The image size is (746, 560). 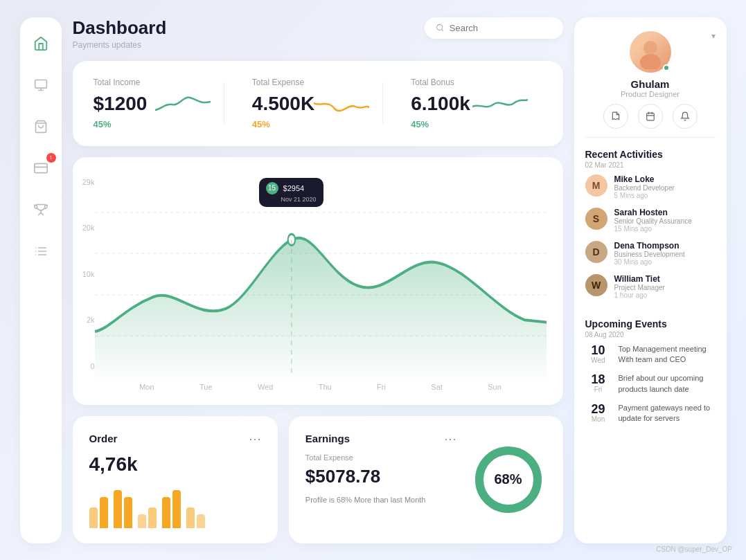 What do you see at coordinates (84, 366) in the screenshot?
I see `y-label-0: 0` at bounding box center [84, 366].